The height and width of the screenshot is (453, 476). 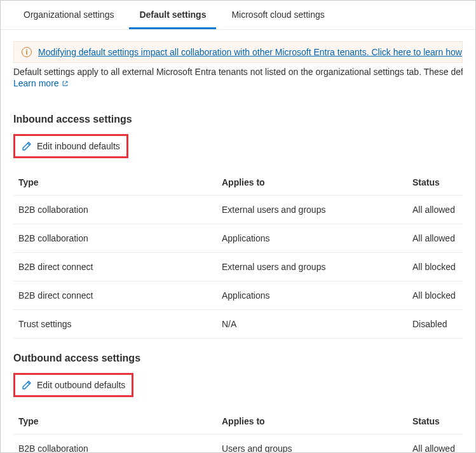 I want to click on inbound-title: Inbound access settings, so click(x=238, y=119).